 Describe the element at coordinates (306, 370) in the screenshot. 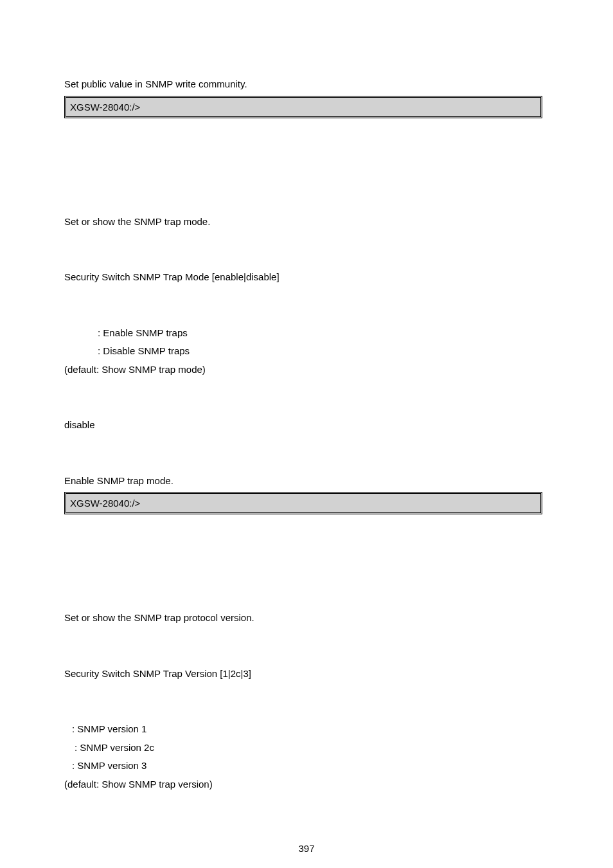

I see `section2-param3: (default: Show SNMP trap mode)` at that location.